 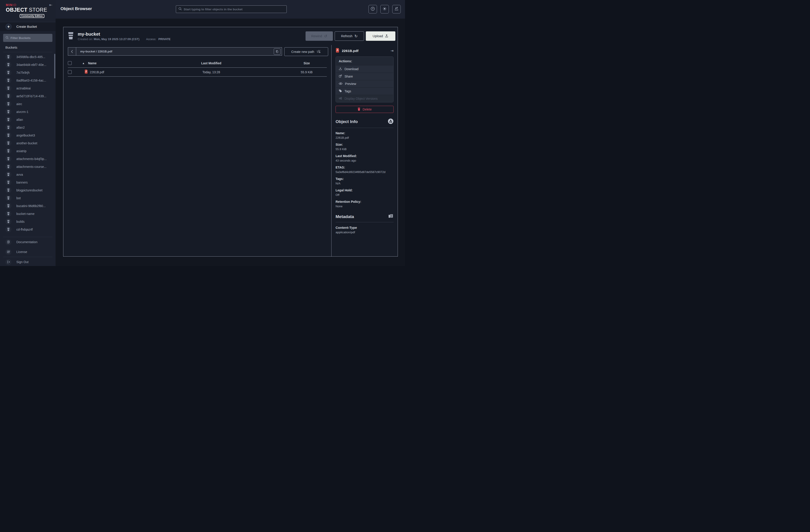 What do you see at coordinates (356, 36) in the screenshot?
I see `refresh-icon: ↻` at bounding box center [356, 36].